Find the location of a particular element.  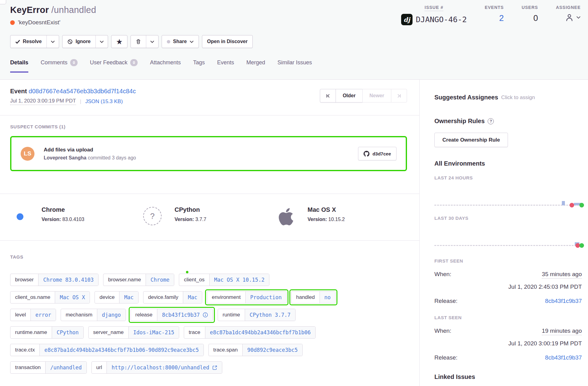

users-count: 0 is located at coordinates (536, 18).